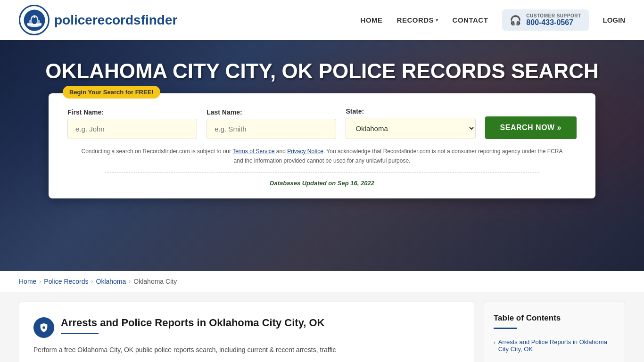 The height and width of the screenshot is (362, 644). What do you see at coordinates (193, 325) in the screenshot?
I see `section-title-area: Arrests and Police Reports in Oklahoma C…` at bounding box center [193, 325].